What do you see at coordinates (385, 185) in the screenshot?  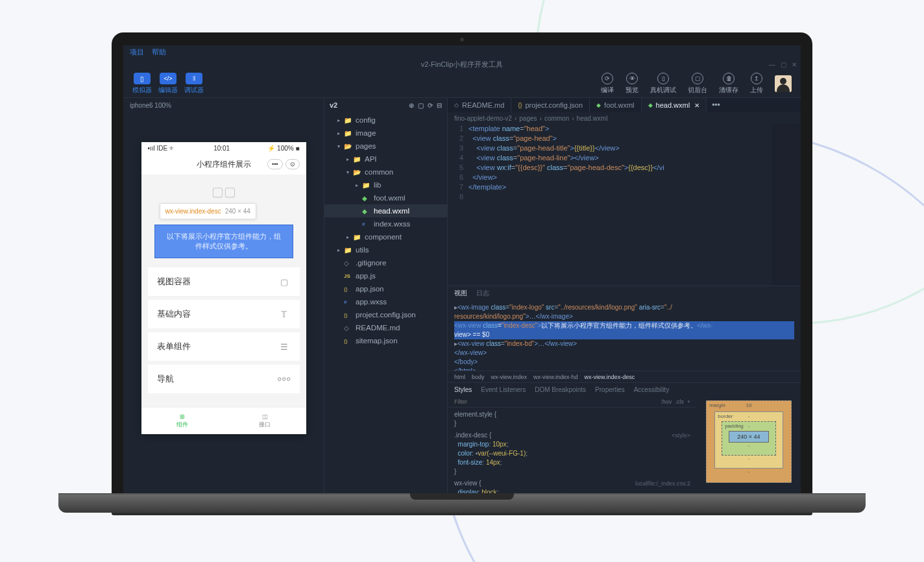 I see `folder-lib: ▸📁lib` at bounding box center [385, 185].